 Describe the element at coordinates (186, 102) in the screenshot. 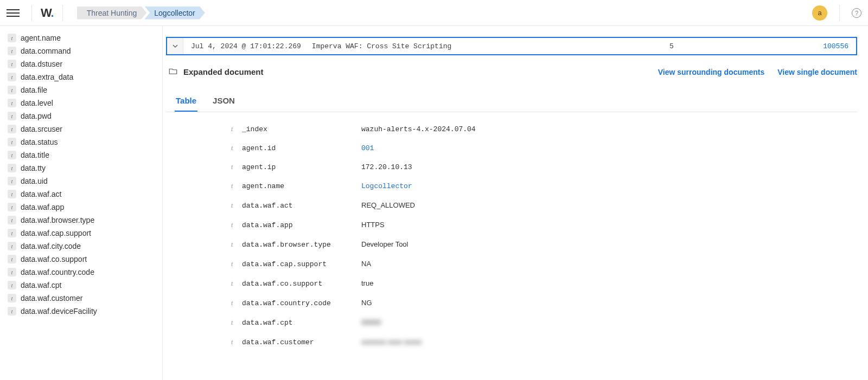

I see `tab-table: Table` at that location.